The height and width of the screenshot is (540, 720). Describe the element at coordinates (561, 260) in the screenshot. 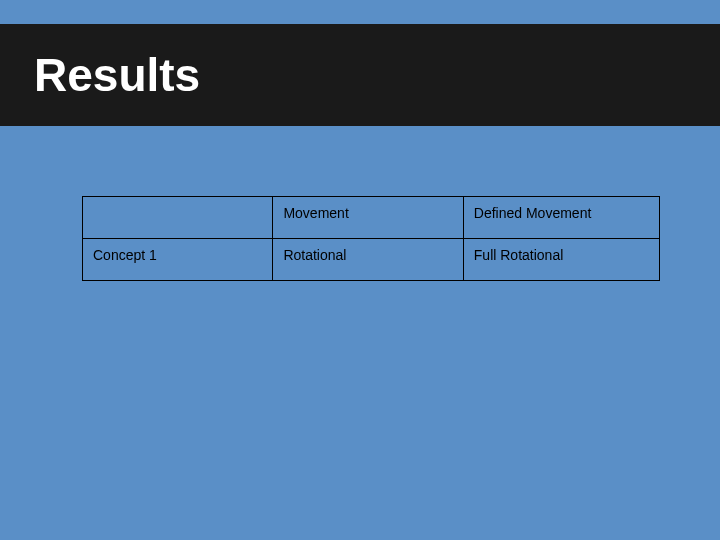

I see `table-cell: Full Rotational` at that location.